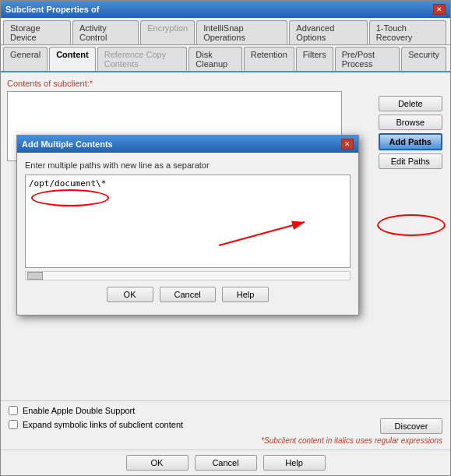 This screenshot has height=476, width=451. I want to click on footer-help-button: Help, so click(294, 463).